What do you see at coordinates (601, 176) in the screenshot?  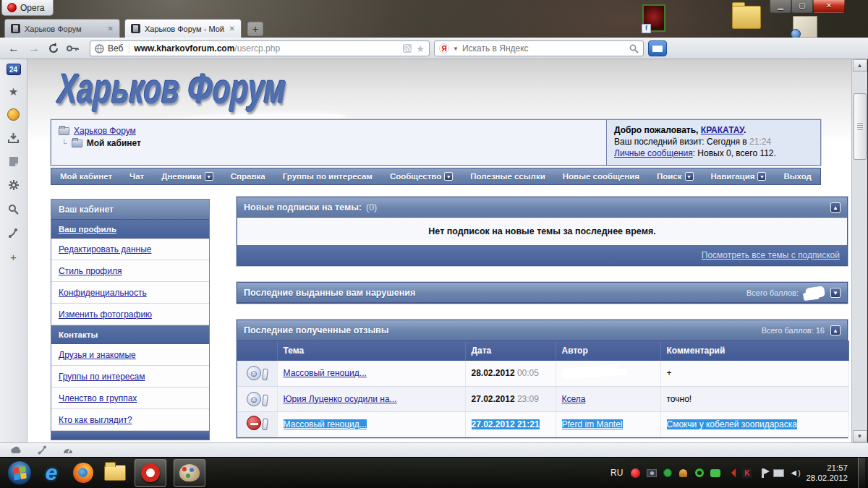 I see `nav-new-messages: Новые сообщения` at bounding box center [601, 176].